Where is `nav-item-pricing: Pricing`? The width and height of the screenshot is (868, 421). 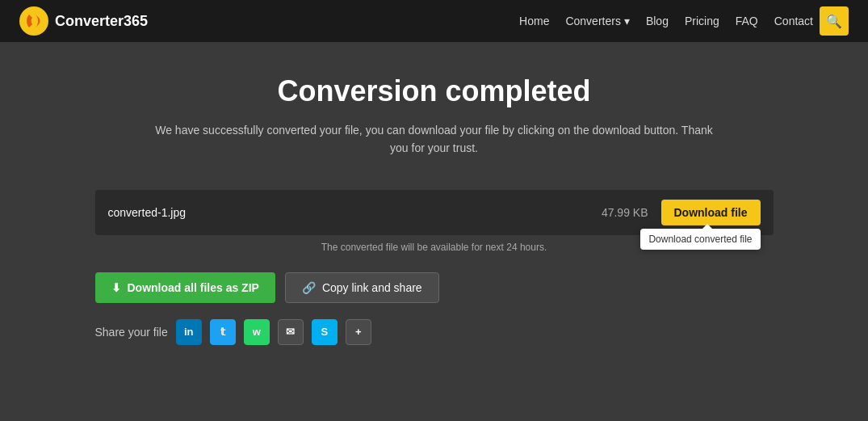
nav-item-pricing: Pricing is located at coordinates (702, 21).